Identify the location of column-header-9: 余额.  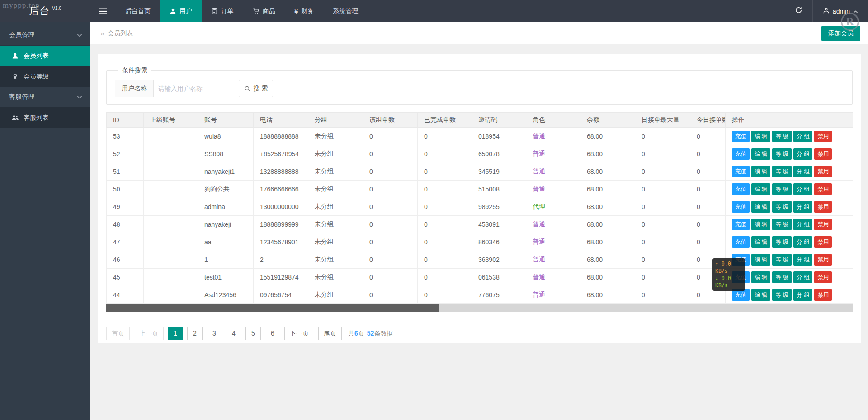
(608, 120).